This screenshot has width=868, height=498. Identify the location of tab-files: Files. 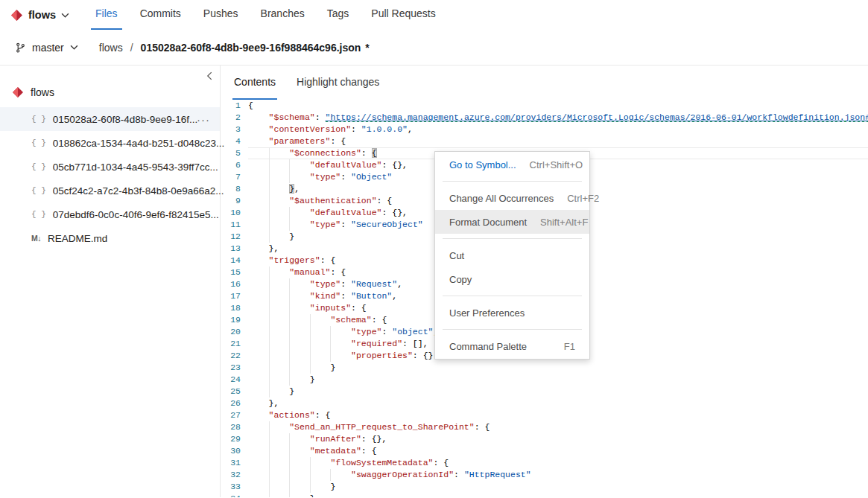
(107, 15).